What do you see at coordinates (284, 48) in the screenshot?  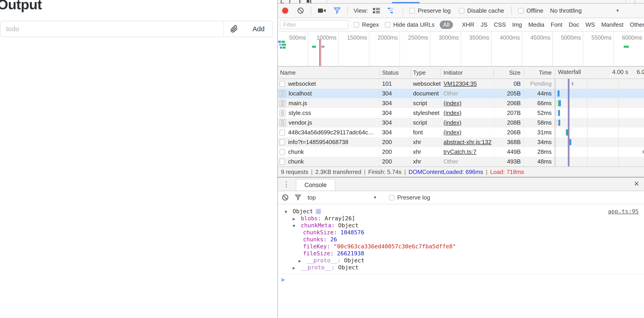 I see `overview-bar` at bounding box center [284, 48].